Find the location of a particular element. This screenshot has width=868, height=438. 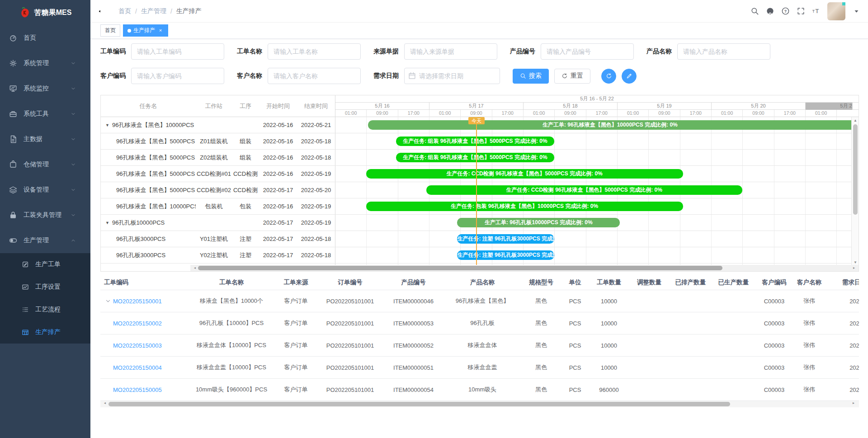

客户名称-input is located at coordinates (314, 76).